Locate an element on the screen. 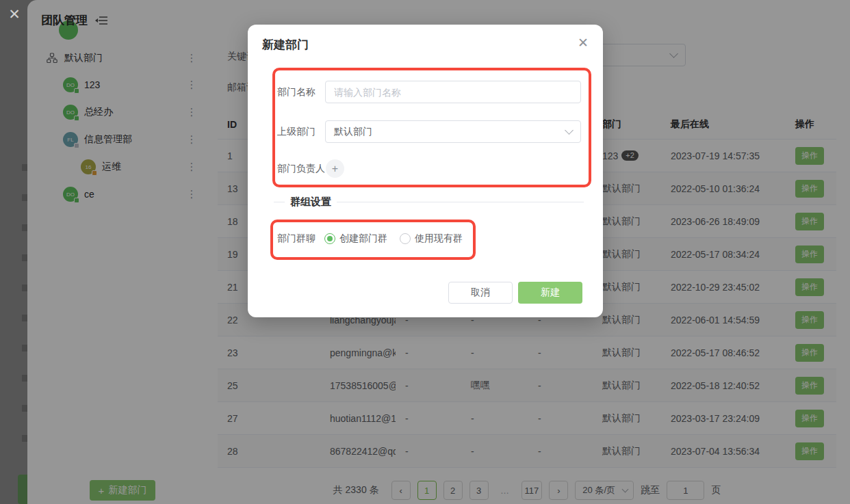 This screenshot has height=504, width=850. dialog-close-icon: ✕ is located at coordinates (583, 43).